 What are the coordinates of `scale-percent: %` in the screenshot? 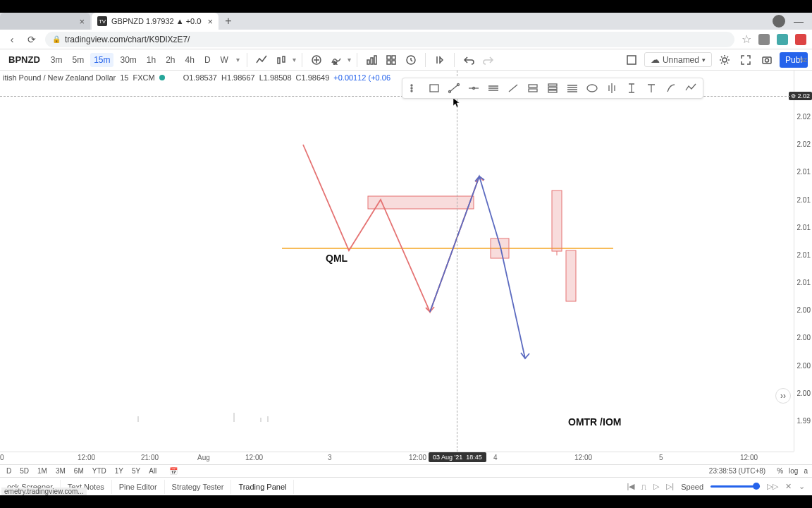 It's located at (780, 471).